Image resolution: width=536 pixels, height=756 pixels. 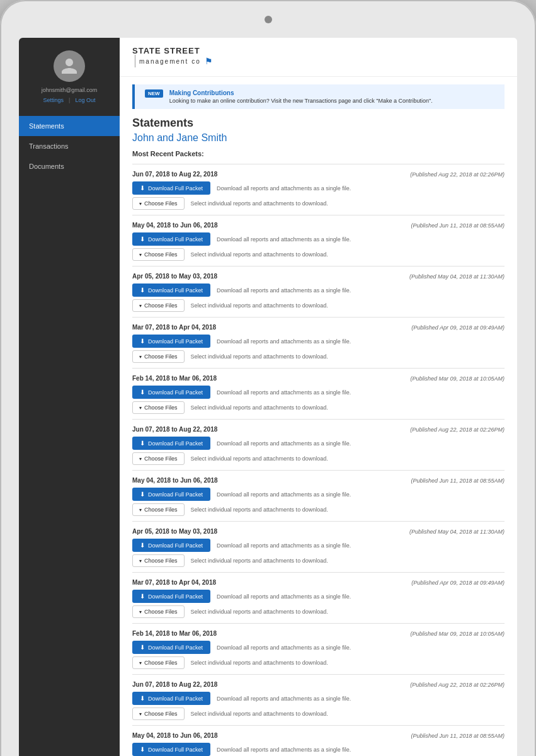 What do you see at coordinates (268, 20) in the screenshot?
I see `tablet-camera-icon` at bounding box center [268, 20].